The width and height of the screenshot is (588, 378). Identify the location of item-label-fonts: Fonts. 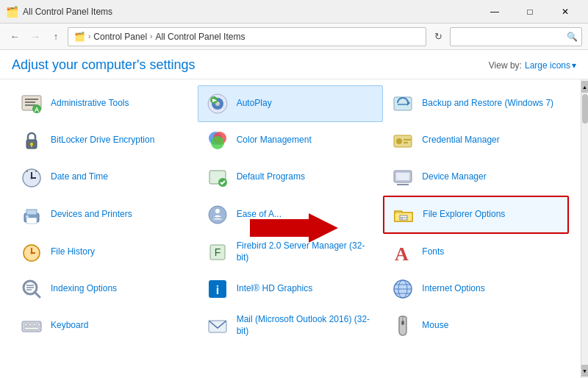
(433, 252).